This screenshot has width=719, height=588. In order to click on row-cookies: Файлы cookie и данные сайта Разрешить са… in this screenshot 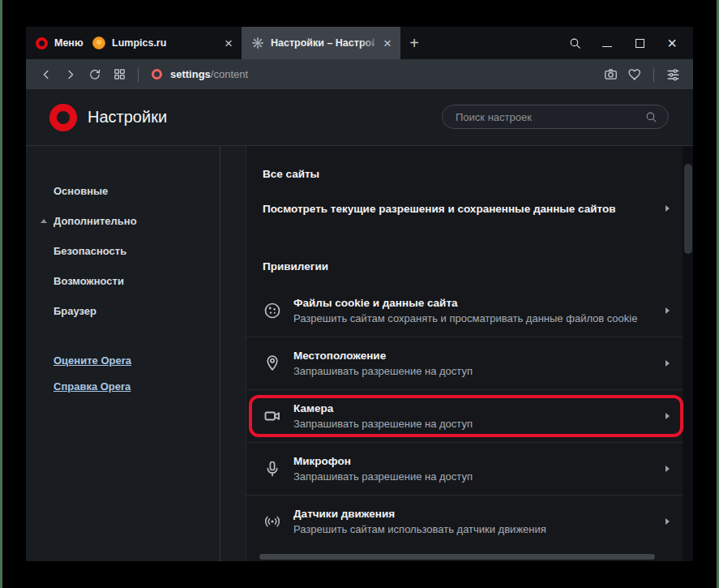, I will do `click(464, 310)`.